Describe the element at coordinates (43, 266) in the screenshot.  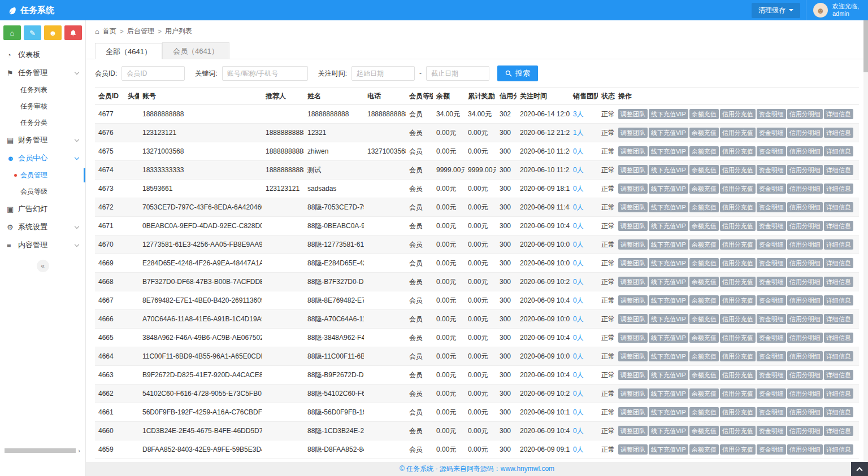
I see `sidebar-collapse-button: «` at that location.